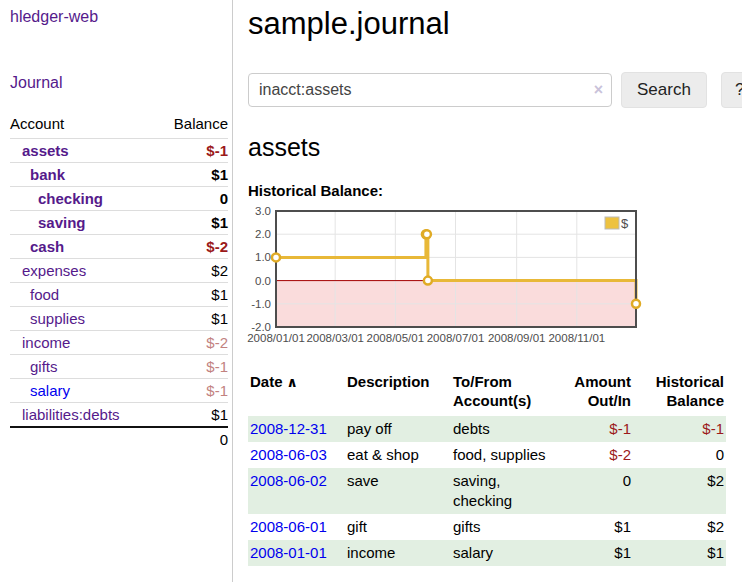 Image resolution: width=742 pixels, height=582 pixels. I want to click on register-header-date: Date∧, so click(296, 393).